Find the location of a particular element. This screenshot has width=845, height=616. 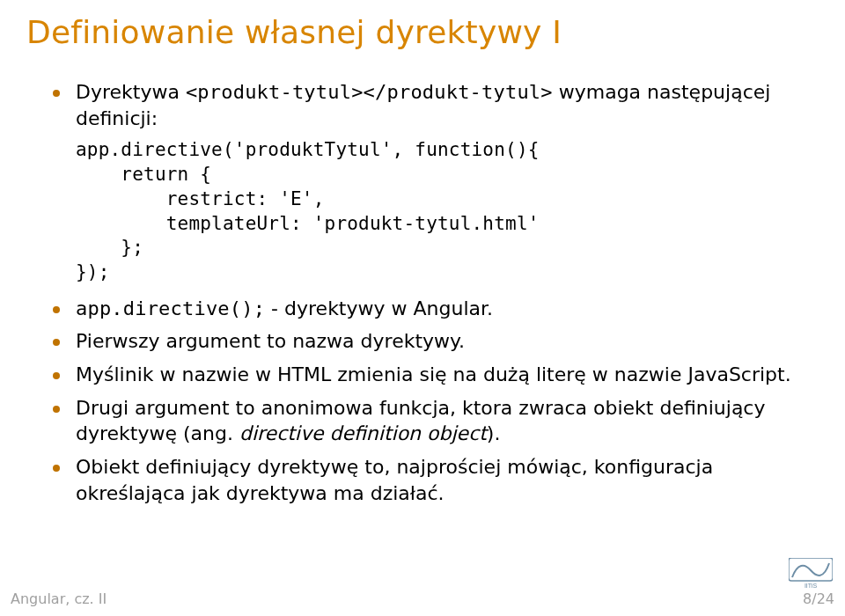

list-item: app.directive(); - dyrektywy w Angular. is located at coordinates (431, 309).